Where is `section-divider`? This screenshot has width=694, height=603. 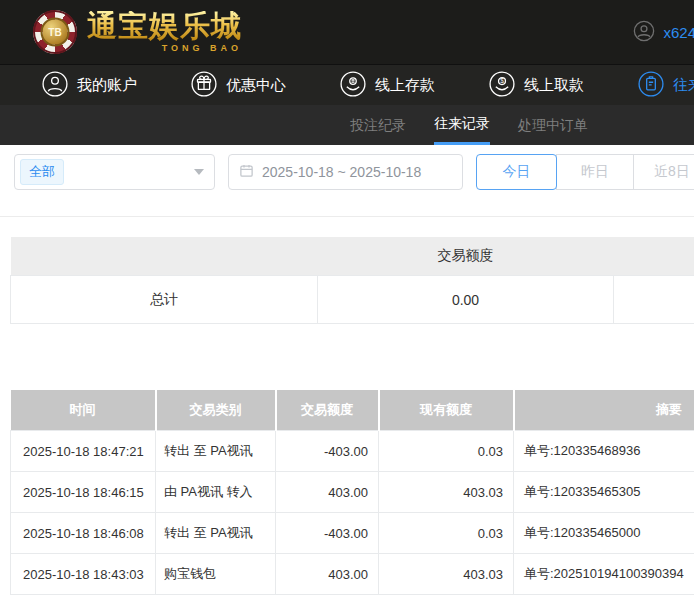 section-divider is located at coordinates (347, 216).